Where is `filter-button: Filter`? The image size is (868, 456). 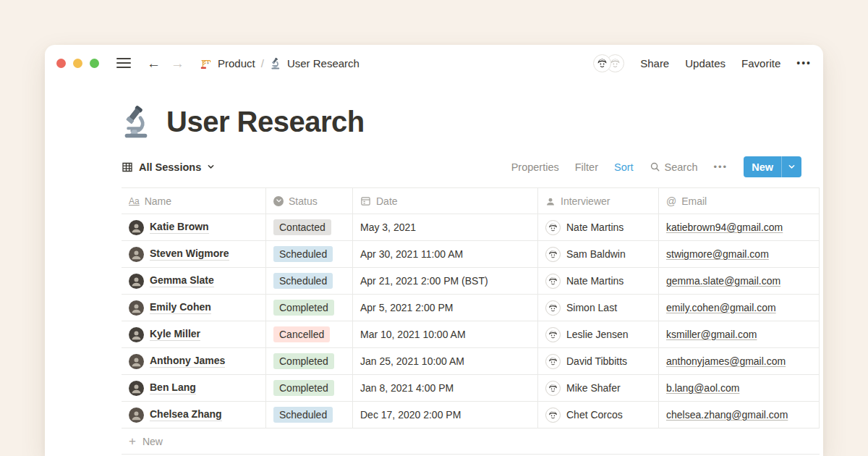 filter-button: Filter is located at coordinates (587, 167).